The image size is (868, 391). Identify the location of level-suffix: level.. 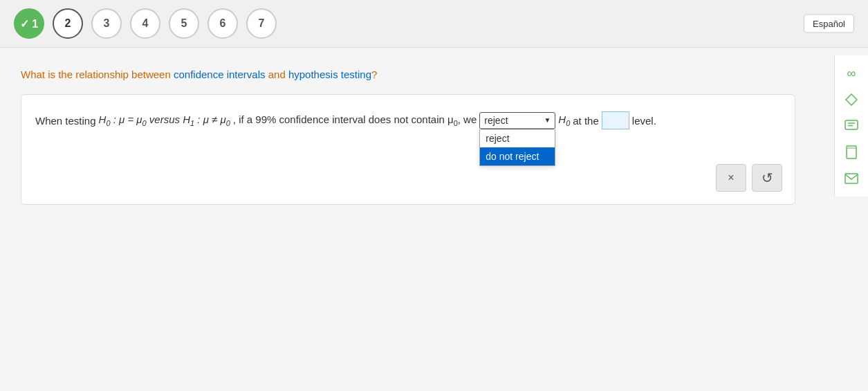
(645, 120).